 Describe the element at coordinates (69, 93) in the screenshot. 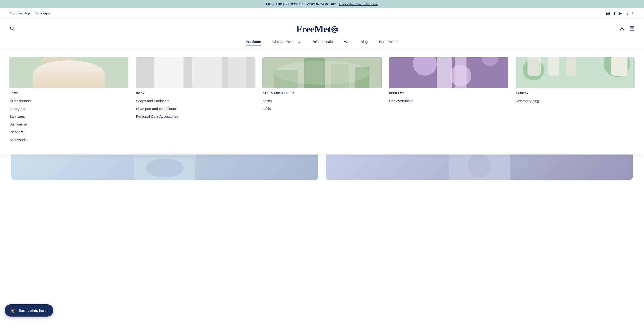

I see `home-category-label: HOME` at that location.